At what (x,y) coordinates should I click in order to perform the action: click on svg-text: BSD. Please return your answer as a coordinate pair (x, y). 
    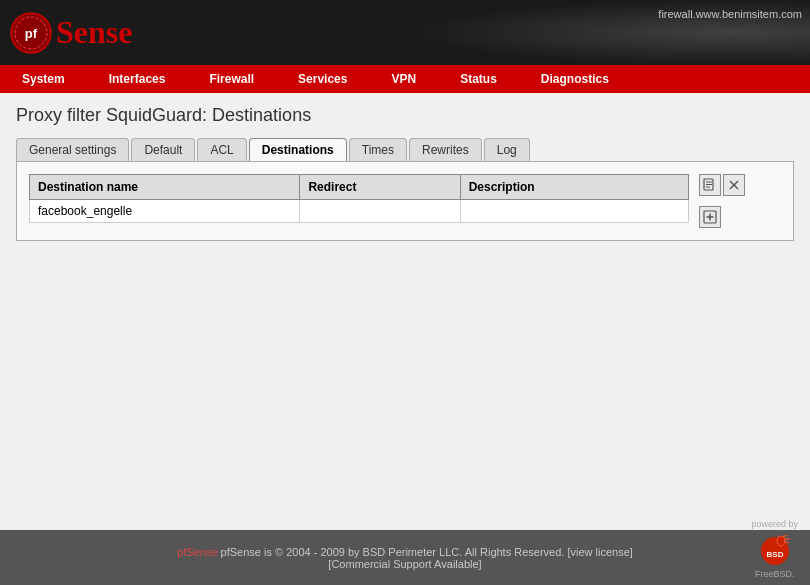
    Looking at the image, I should click on (774, 554).